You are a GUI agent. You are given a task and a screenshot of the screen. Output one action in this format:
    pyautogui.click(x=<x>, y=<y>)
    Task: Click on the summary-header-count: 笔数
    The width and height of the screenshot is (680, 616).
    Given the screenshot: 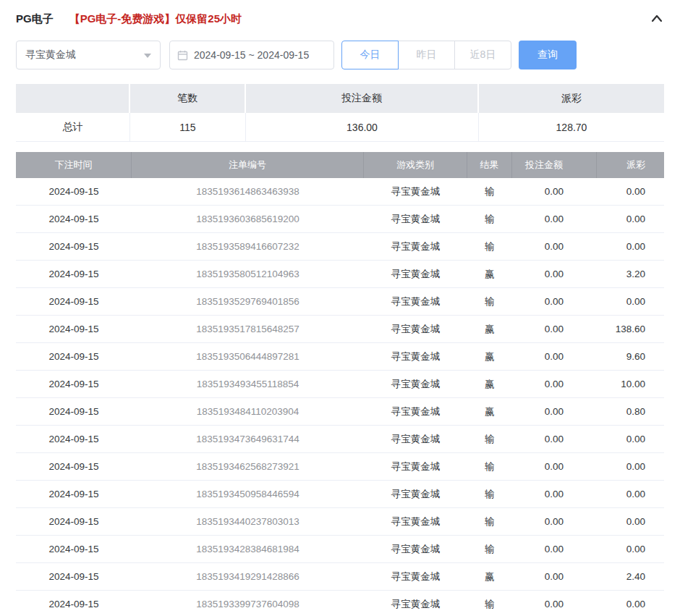 What is the action you would take?
    pyautogui.click(x=188, y=98)
    